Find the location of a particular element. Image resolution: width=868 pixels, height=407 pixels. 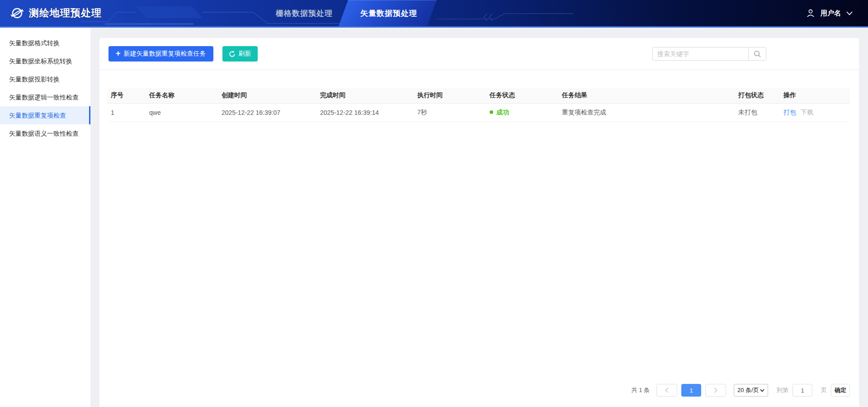

next-page-button is located at coordinates (716, 390).